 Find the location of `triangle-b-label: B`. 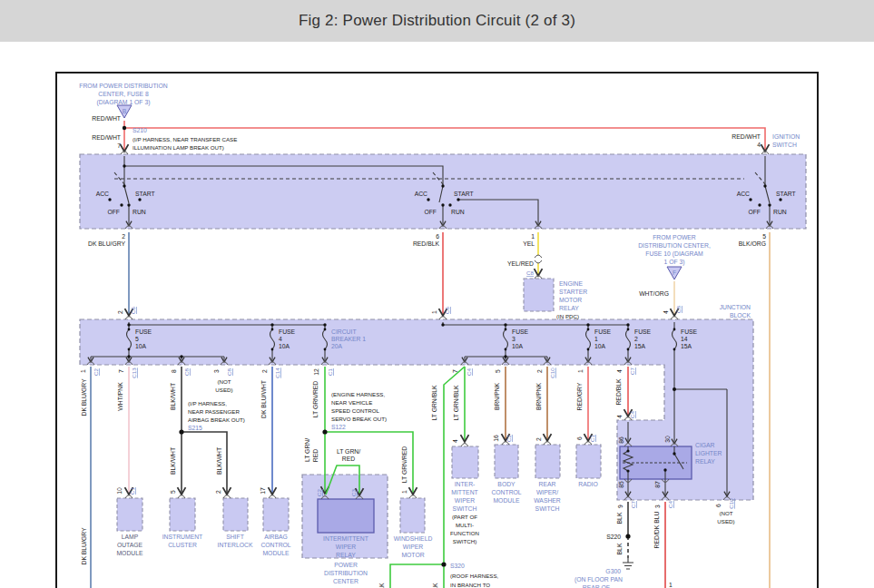

triangle-b-label: B is located at coordinates (125, 111).